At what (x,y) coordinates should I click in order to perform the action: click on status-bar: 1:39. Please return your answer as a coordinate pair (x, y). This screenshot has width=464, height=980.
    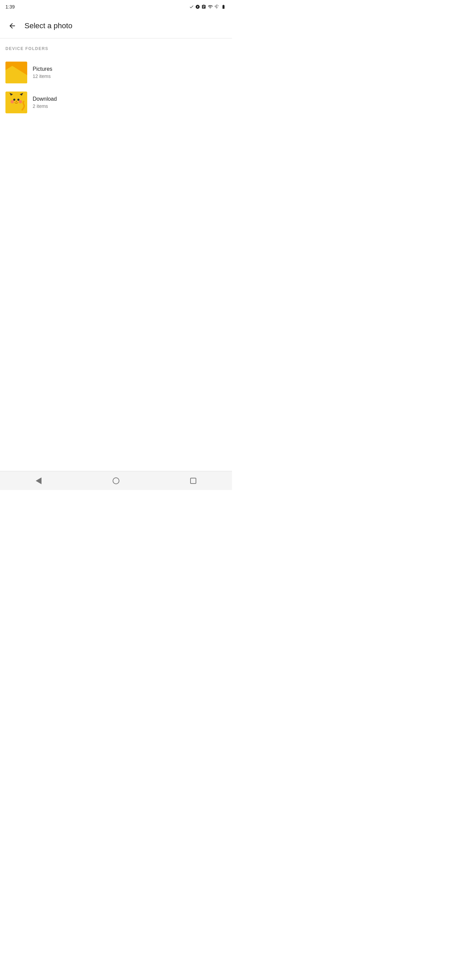
    Looking at the image, I should click on (116, 7).